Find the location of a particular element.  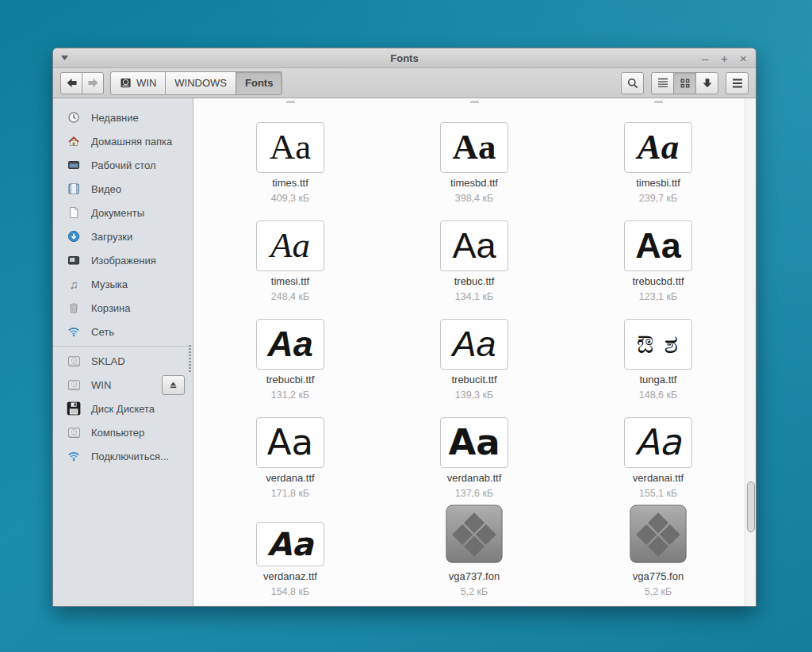

sidebar-item-computer: Компьютер is located at coordinates (123, 432).